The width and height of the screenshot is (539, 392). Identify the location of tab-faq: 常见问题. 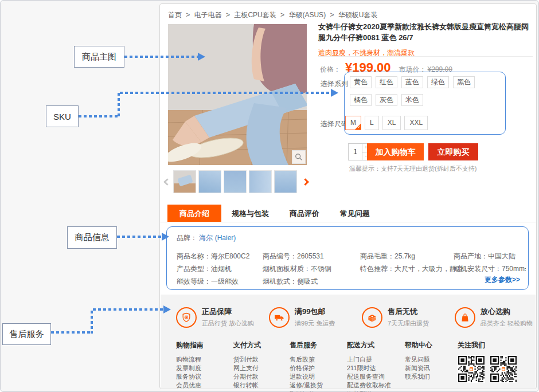
(355, 213).